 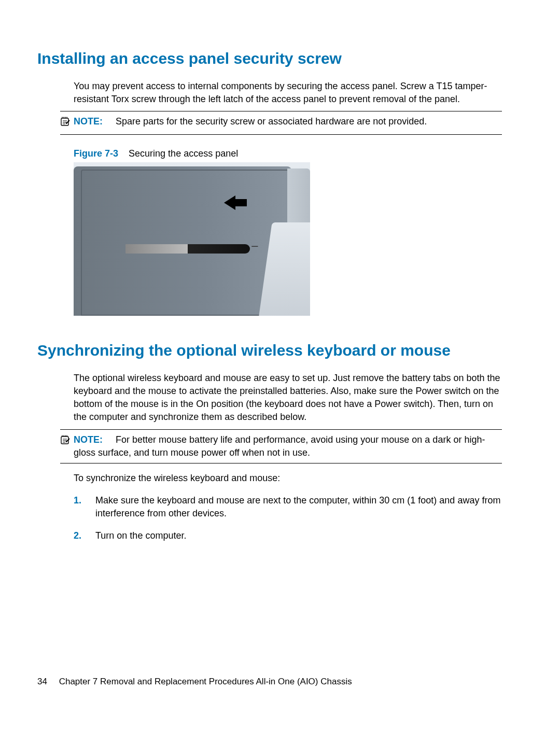 I want to click on list-item: 2. Turn on the computer., so click(x=288, y=536).